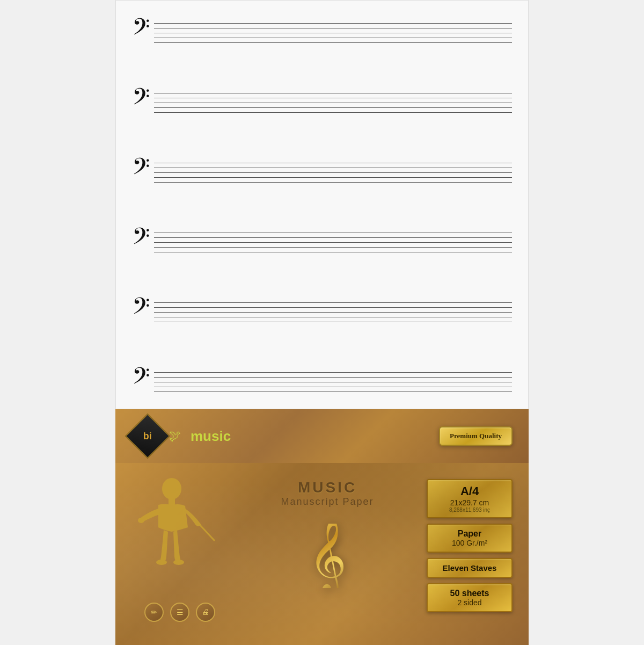 The width and height of the screenshot is (644, 645). What do you see at coordinates (206, 612) in the screenshot?
I see `print-icon-circle: 🖨` at bounding box center [206, 612].